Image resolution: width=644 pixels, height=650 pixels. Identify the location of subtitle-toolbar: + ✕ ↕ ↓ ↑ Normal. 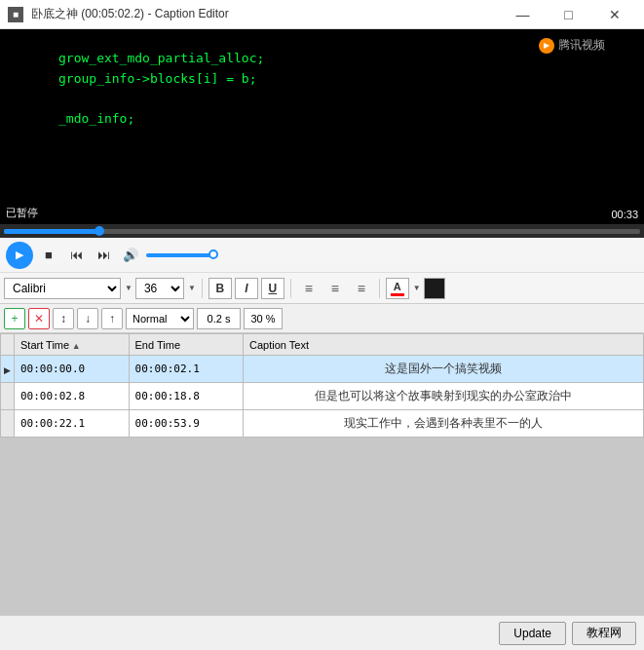
(322, 319).